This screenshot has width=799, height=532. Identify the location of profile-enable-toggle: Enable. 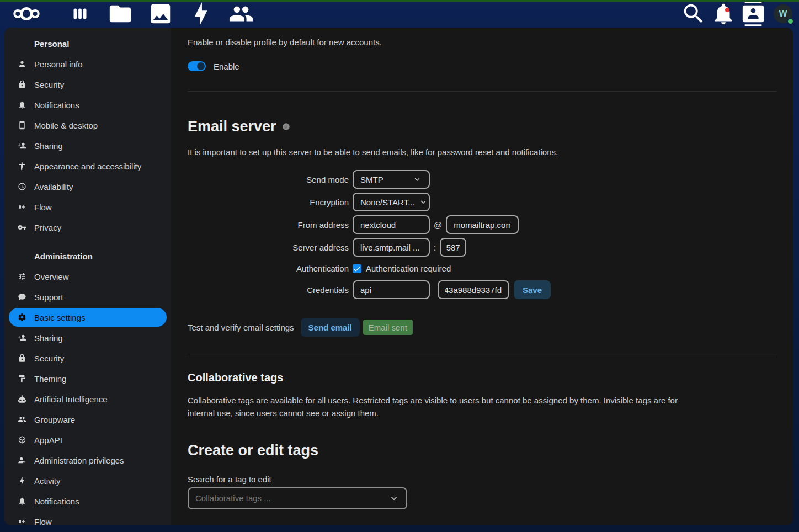
(214, 66).